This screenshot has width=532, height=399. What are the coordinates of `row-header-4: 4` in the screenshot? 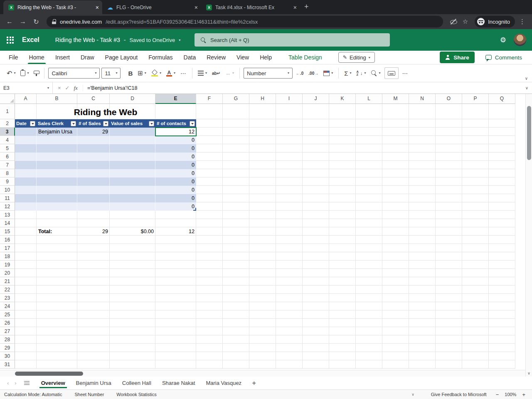 It's located at (7, 140).